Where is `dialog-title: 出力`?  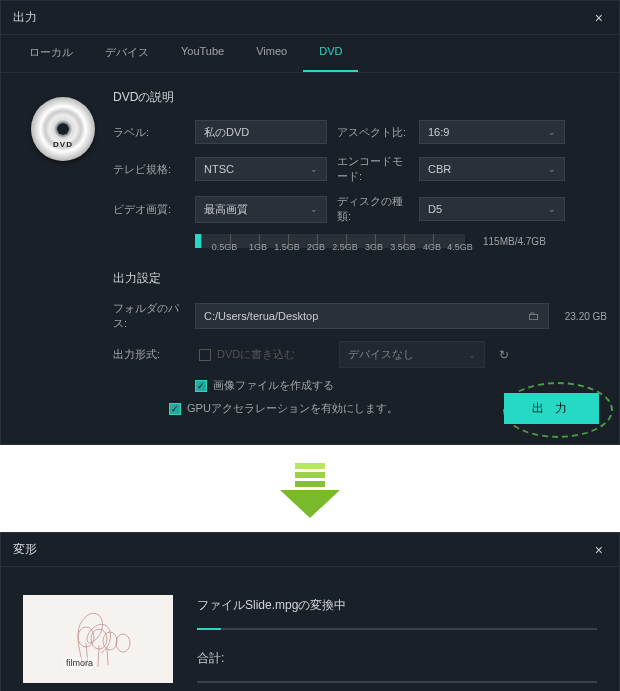 dialog-title: 出力 is located at coordinates (25, 18).